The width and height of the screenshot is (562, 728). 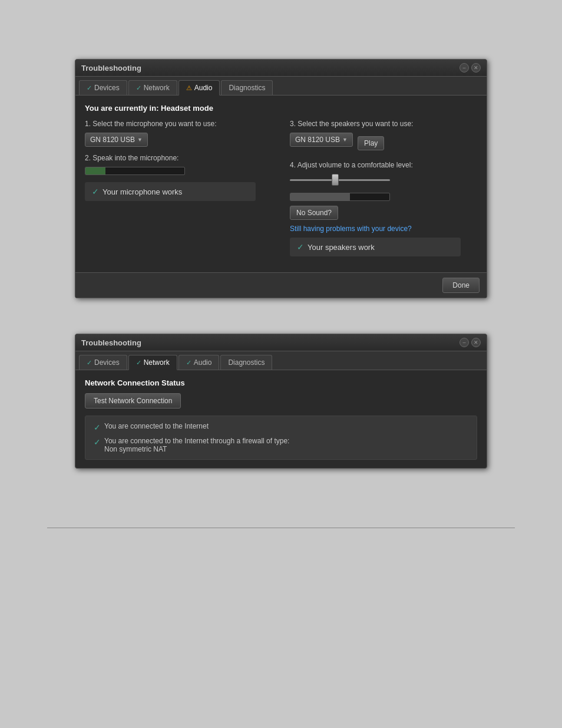 I want to click on mic-dropdown: GN 8120 USB ▼, so click(x=117, y=140).